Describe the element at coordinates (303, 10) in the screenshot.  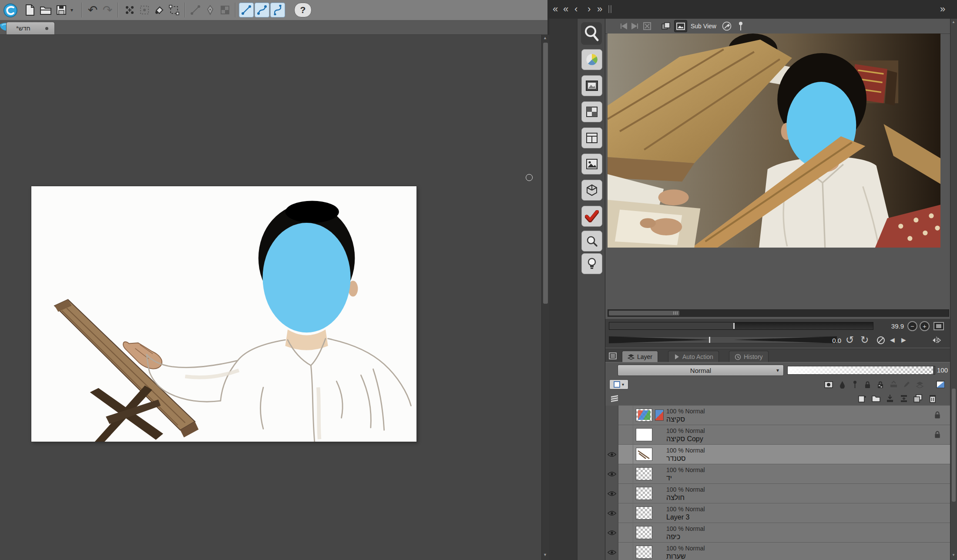
I see `help-button: ?` at that location.